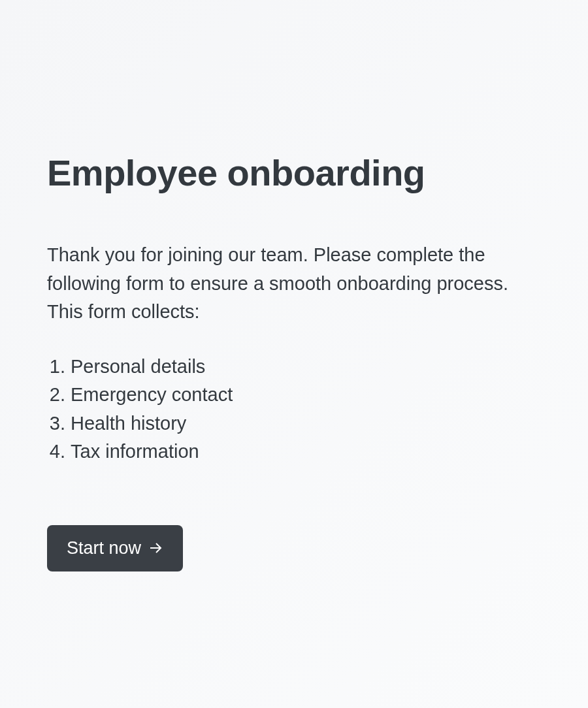  Describe the element at coordinates (306, 367) in the screenshot. I see `list-item: Personal details` at that location.